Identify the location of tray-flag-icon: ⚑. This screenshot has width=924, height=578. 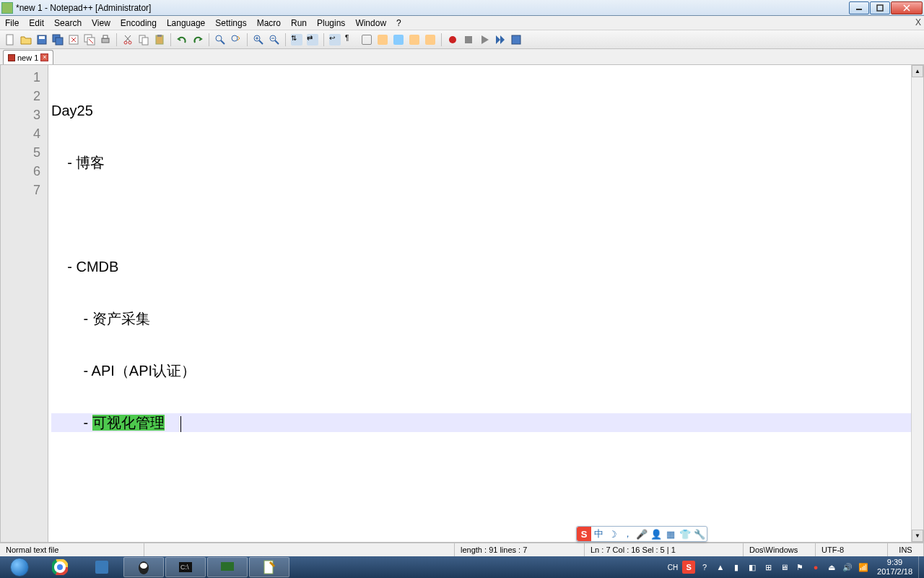
(800, 567).